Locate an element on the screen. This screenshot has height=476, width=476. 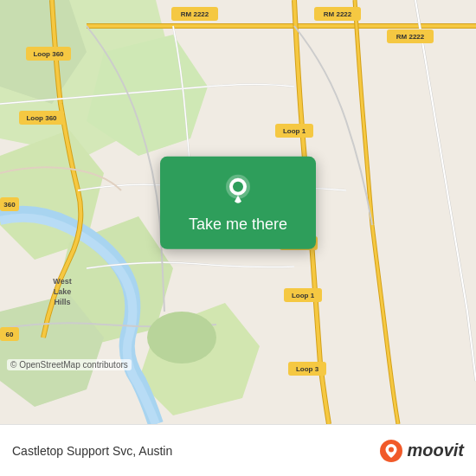
location-label: Castletop Support Svc, Austin is located at coordinates (92, 451).